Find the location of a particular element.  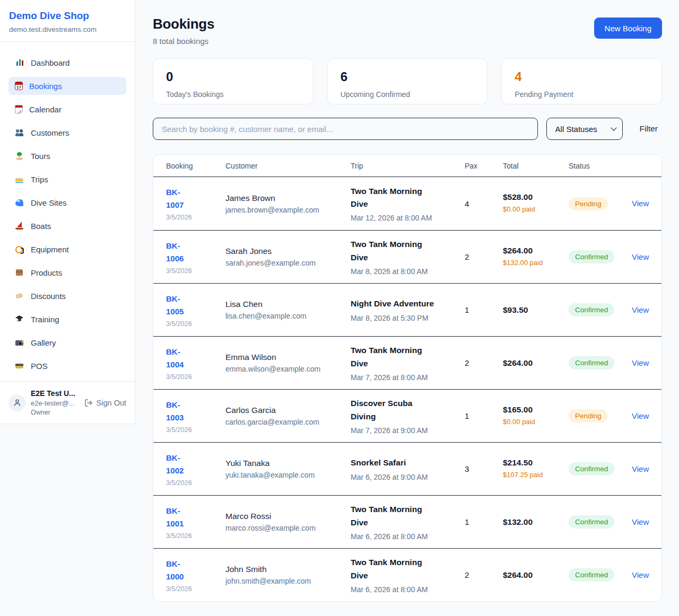

trip-datetime: Mar 8, 2026 at 5:30 PM is located at coordinates (407, 318).